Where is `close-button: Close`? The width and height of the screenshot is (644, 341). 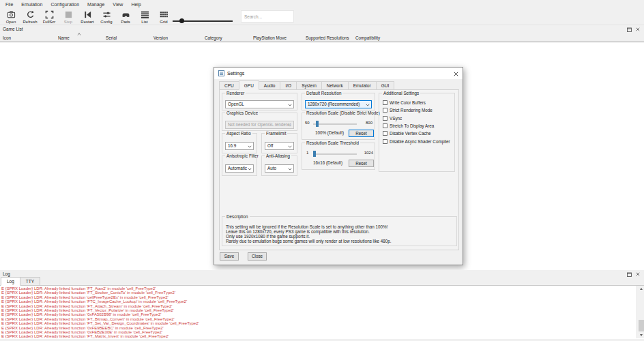
close-button: Close is located at coordinates (257, 256).